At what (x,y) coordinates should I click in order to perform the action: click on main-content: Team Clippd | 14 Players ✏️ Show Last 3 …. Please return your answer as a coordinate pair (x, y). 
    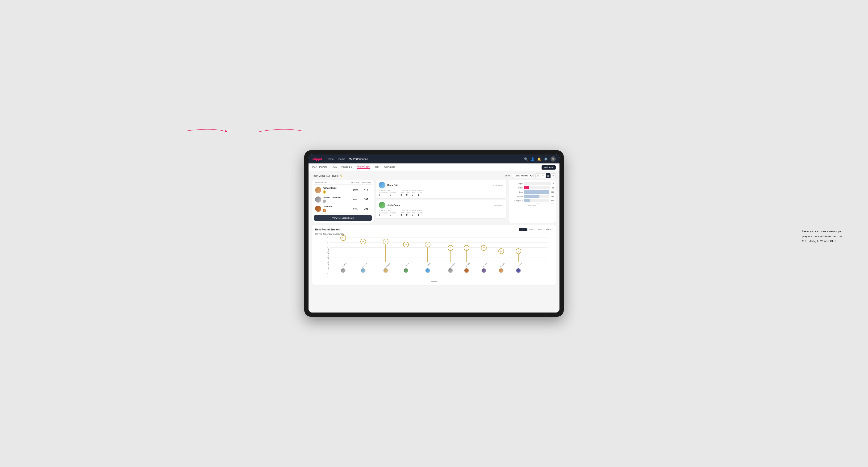
    Looking at the image, I should click on (434, 242).